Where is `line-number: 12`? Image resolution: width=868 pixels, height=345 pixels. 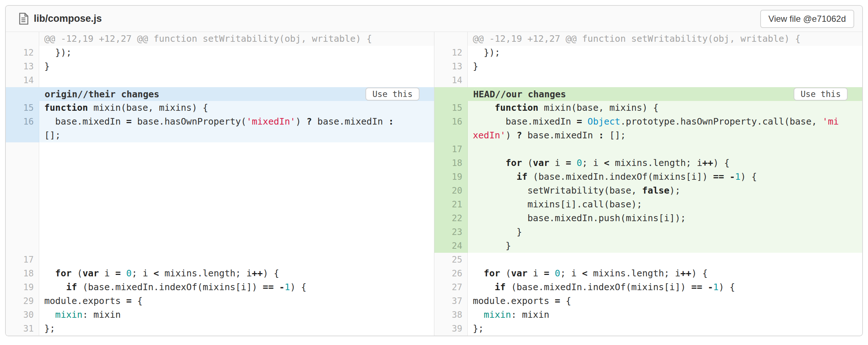 line-number: 12 is located at coordinates (451, 53).